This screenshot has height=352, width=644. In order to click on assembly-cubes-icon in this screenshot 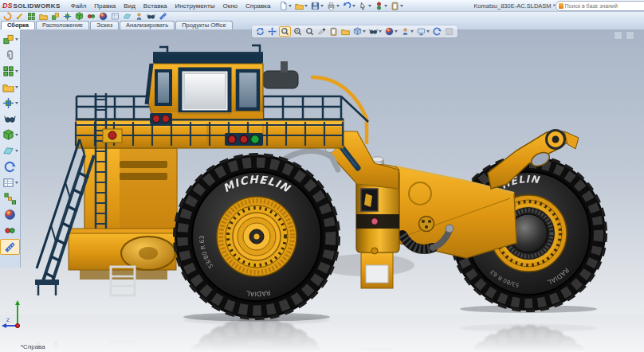, I will do `click(56, 16)`.